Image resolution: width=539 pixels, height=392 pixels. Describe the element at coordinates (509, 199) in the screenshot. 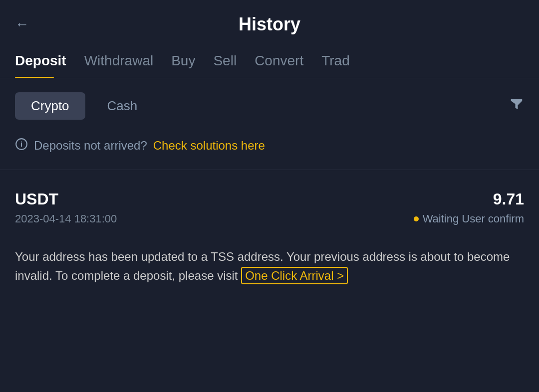

I see `transaction-amount: 9.71` at that location.